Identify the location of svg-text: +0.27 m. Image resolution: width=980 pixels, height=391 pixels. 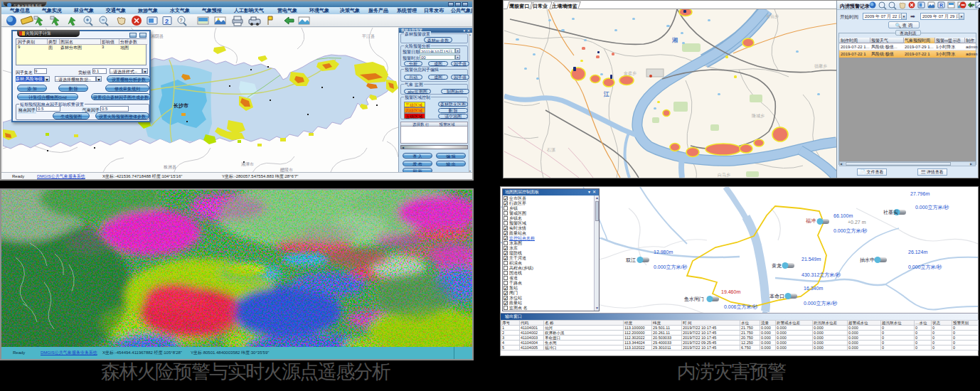
(857, 222).